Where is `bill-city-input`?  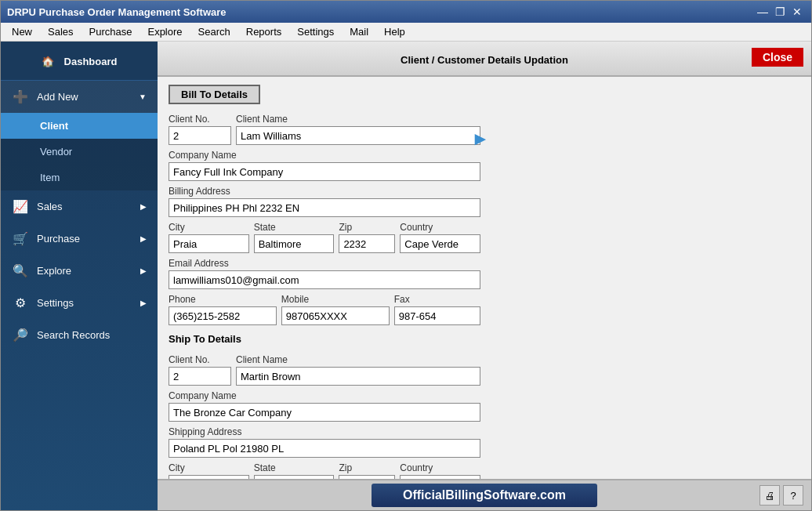
bill-city-input is located at coordinates (208, 244).